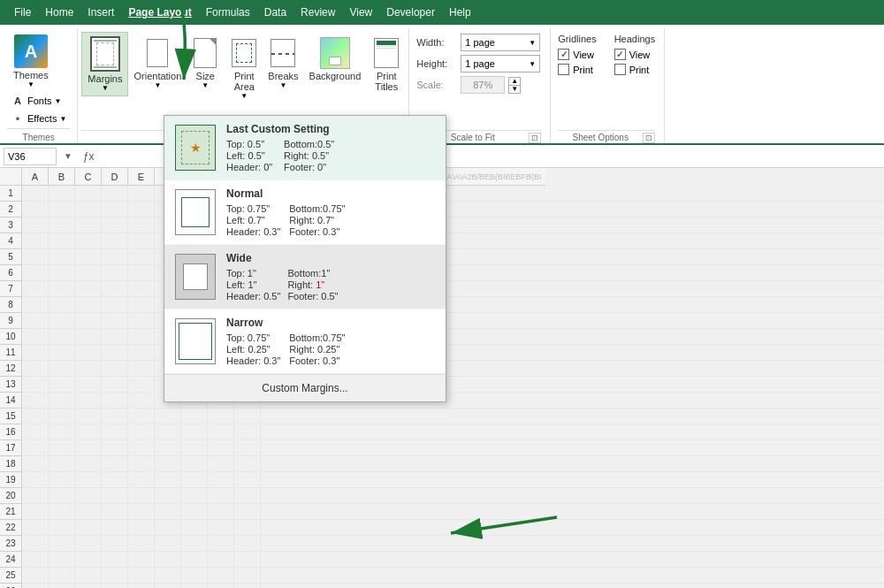 The image size is (884, 588). I want to click on col-header-b: B, so click(62, 177).